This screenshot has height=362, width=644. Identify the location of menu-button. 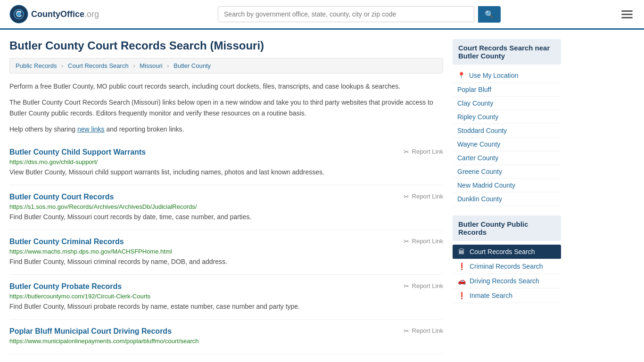
(627, 14).